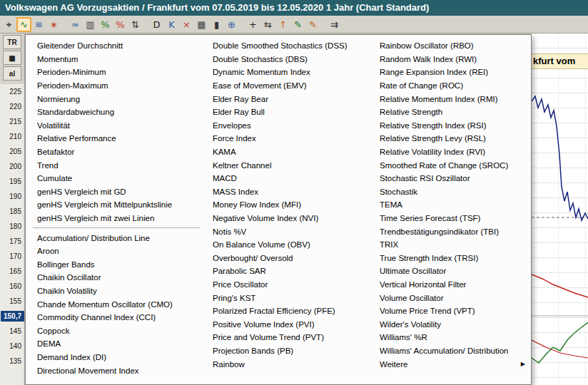 The width and height of the screenshot is (588, 385). What do you see at coordinates (452, 245) in the screenshot?
I see `menu-item: TRIX` at bounding box center [452, 245].